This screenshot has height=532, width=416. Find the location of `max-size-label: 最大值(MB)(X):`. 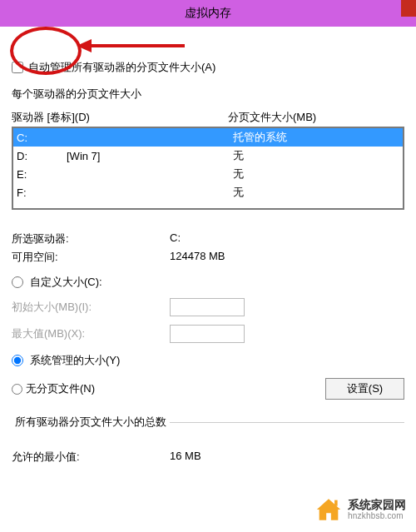

max-size-label: 最大值(MB)(X): is located at coordinates (91, 334).